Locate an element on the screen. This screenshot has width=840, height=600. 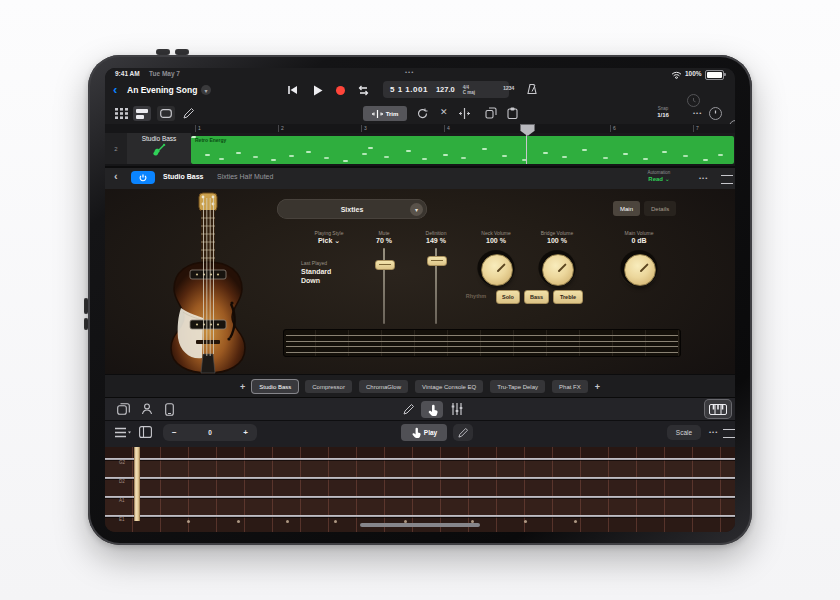
play-mode-button: Play is located at coordinates (424, 432).